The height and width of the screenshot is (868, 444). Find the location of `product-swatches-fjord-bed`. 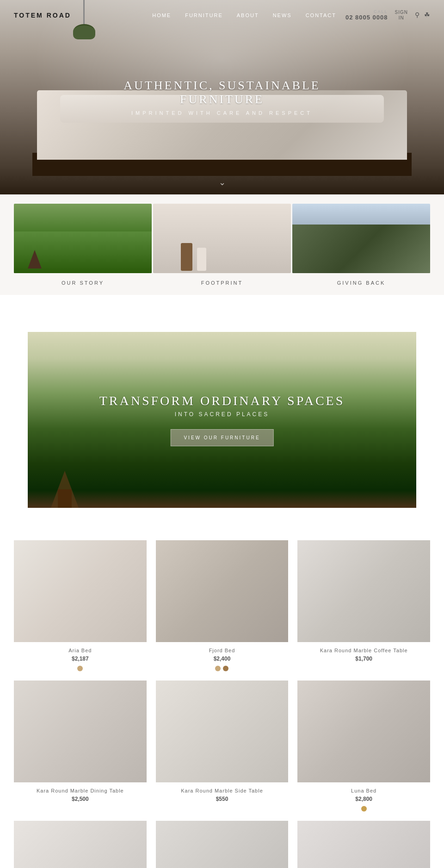

product-swatches-fjord-bed is located at coordinates (222, 668).